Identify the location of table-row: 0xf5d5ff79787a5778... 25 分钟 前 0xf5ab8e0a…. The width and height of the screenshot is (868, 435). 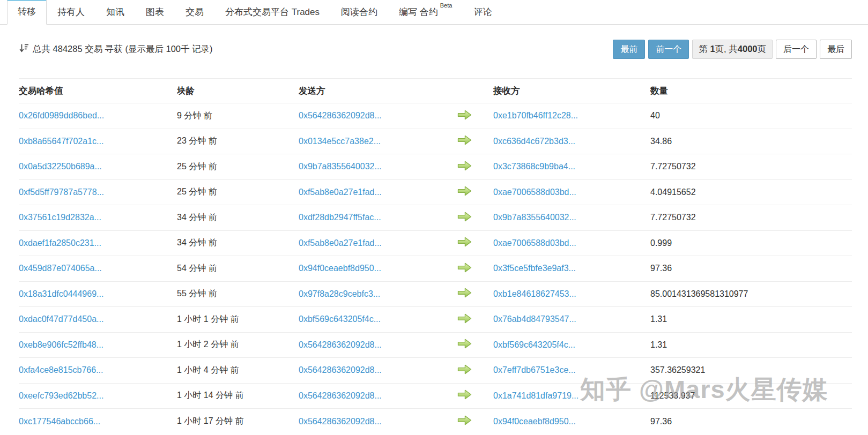
(435, 193).